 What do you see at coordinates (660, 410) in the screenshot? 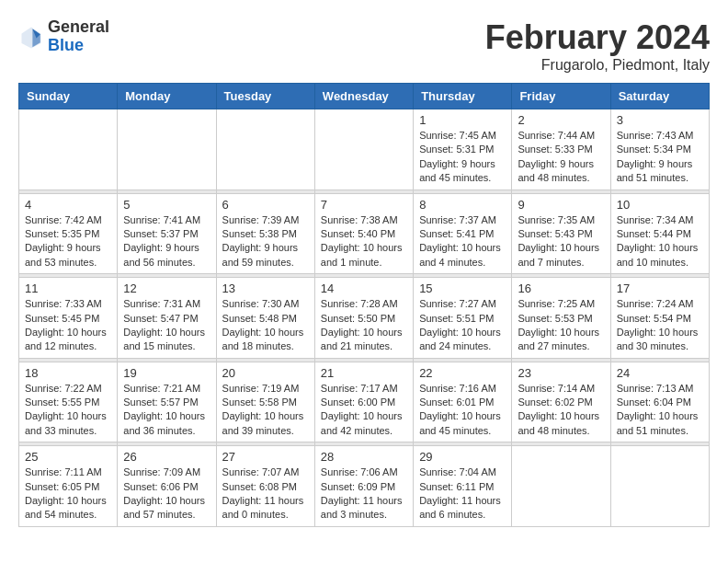
I see `day-info: Sunrise: 7:13 AM Sunset: 6:04 PM Dayligh…` at bounding box center [660, 410].